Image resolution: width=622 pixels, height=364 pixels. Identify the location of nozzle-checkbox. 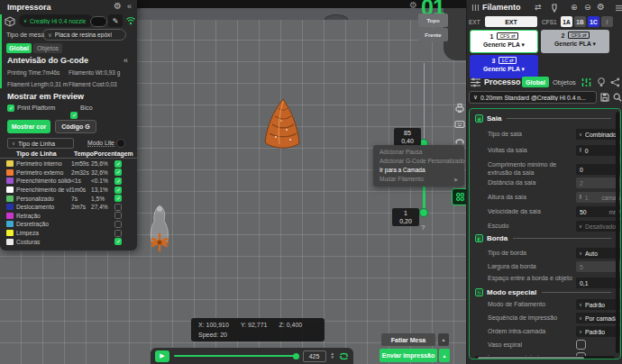
(74, 115).